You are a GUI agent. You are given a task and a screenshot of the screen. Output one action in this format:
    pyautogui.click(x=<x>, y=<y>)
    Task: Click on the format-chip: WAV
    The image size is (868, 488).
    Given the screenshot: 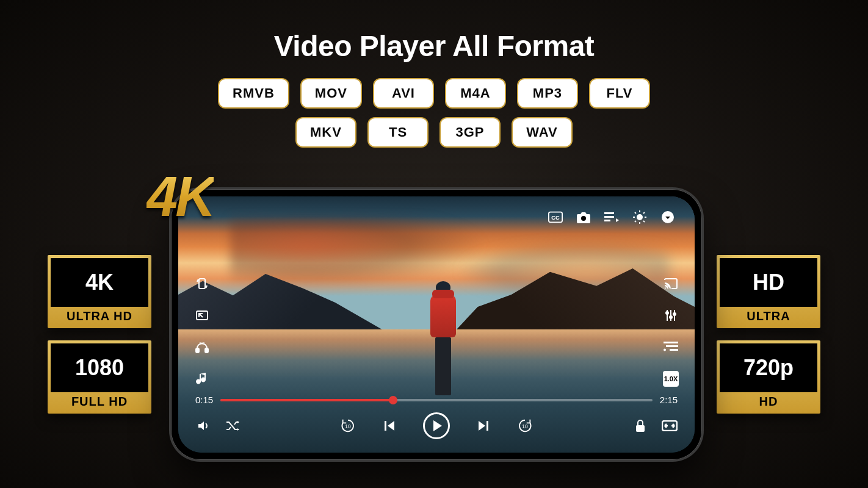 What is the action you would take?
    pyautogui.click(x=542, y=132)
    